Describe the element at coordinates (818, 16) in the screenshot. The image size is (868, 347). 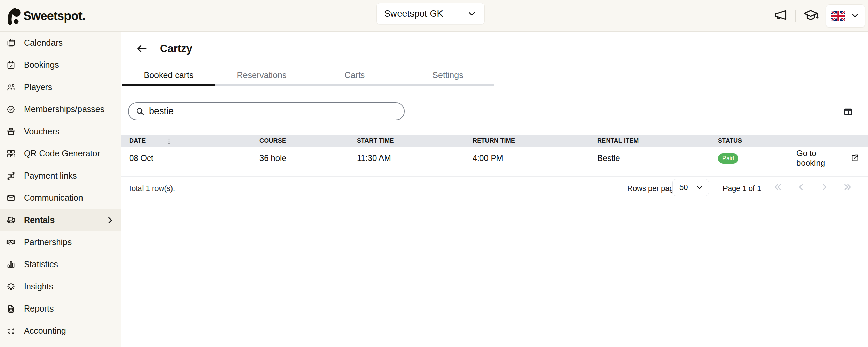
I see `top-actions` at that location.